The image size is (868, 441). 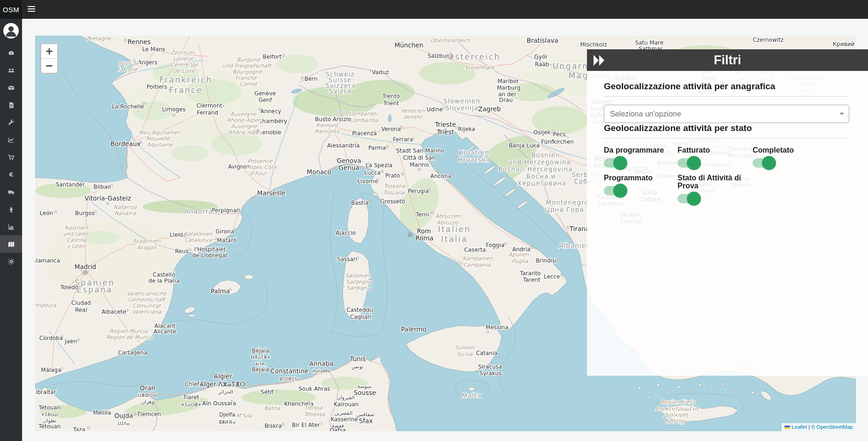 What do you see at coordinates (11, 140) in the screenshot?
I see `sidebar-item-analytics` at bounding box center [11, 140].